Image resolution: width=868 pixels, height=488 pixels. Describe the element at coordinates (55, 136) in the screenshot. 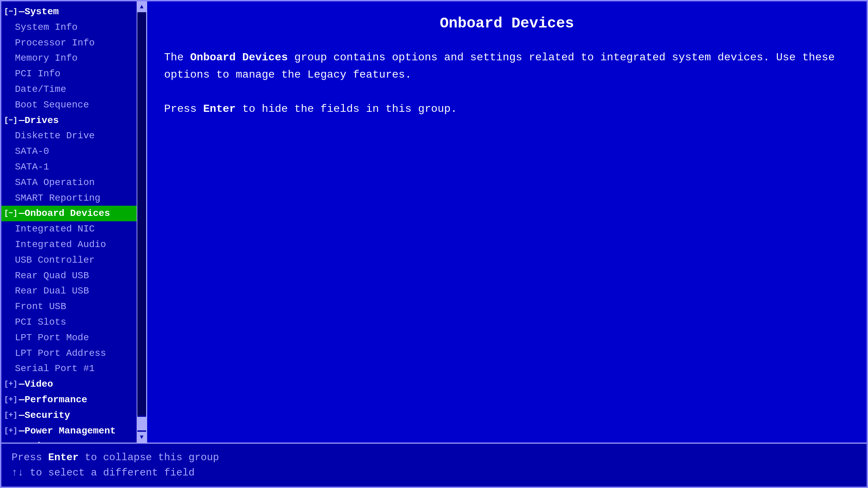

I see `nav-label-diskette-drive: Diskette Drive` at that location.